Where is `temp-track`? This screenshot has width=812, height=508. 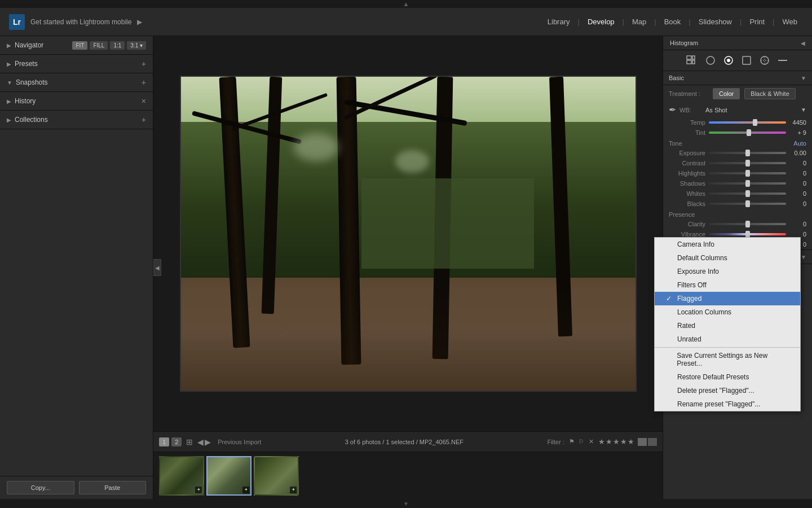 temp-track is located at coordinates (748, 122).